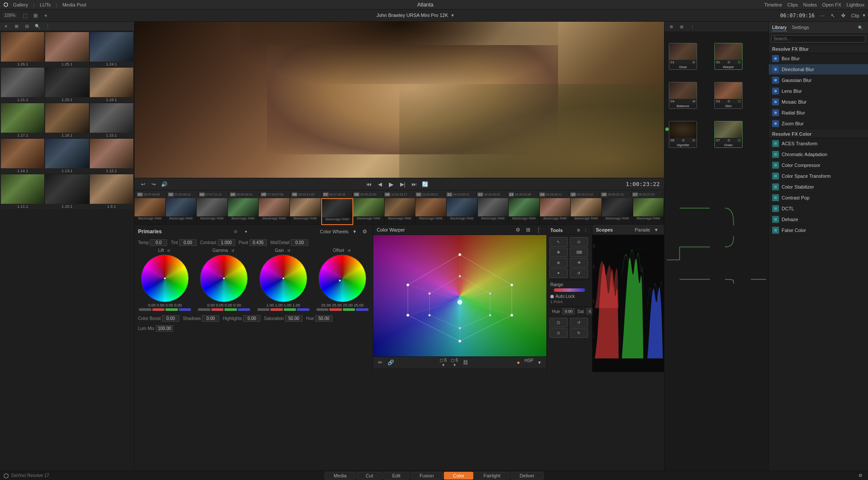 This screenshot has height=480, width=868. I want to click on fx-search-input, so click(819, 39).